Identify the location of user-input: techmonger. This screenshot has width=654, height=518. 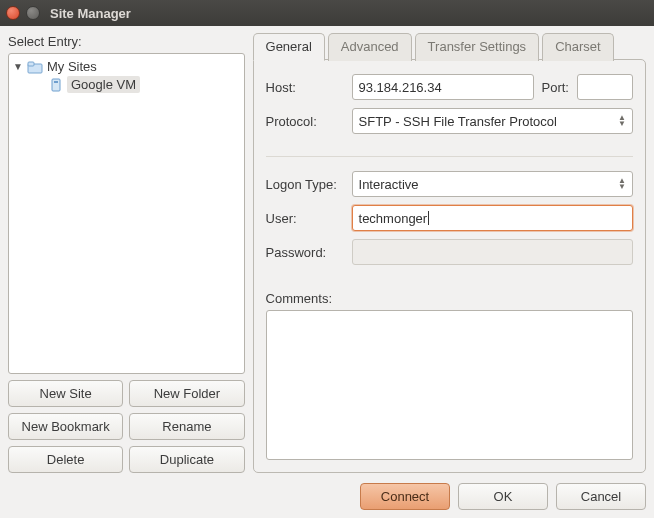
(492, 218).